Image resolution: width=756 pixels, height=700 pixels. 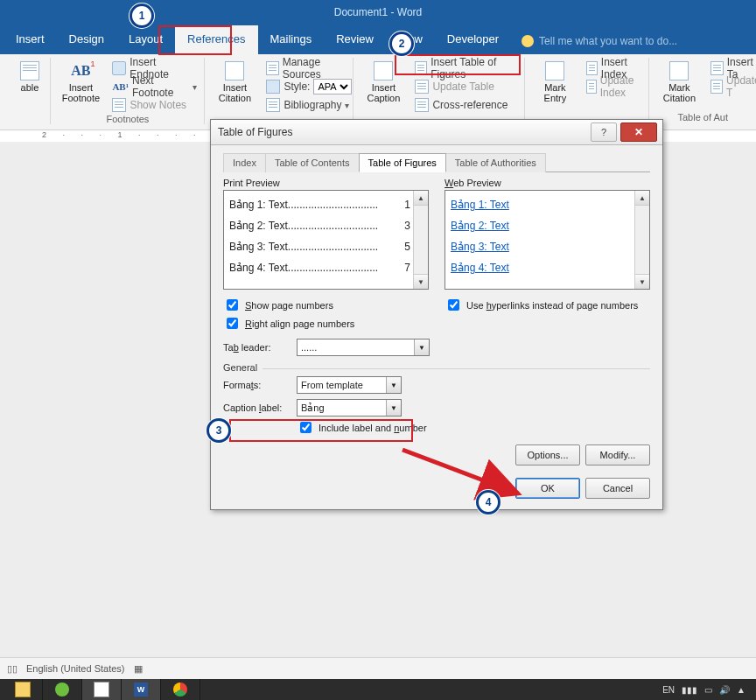 What do you see at coordinates (355, 40) in the screenshot?
I see `tab-review: Review` at bounding box center [355, 40].